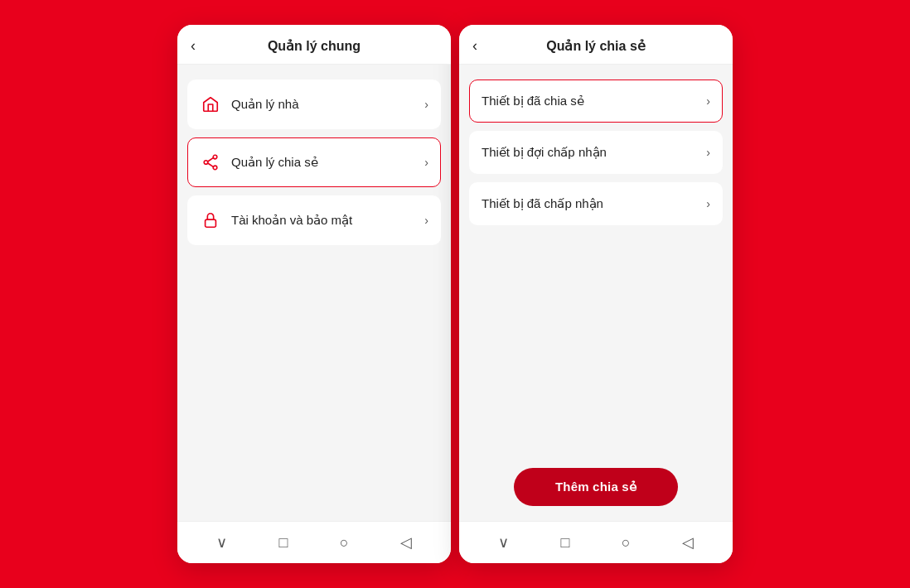 This screenshot has width=910, height=588. Describe the element at coordinates (328, 220) in the screenshot. I see `menu-label-tai-khoan: Tài khoản và bảo mật` at that location.